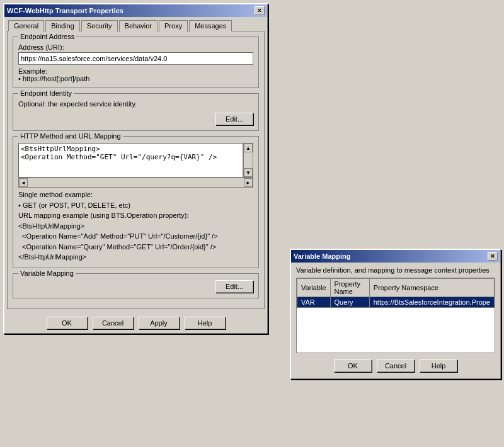 The image size is (504, 447). I want to click on col-variable: Variable, so click(314, 288).